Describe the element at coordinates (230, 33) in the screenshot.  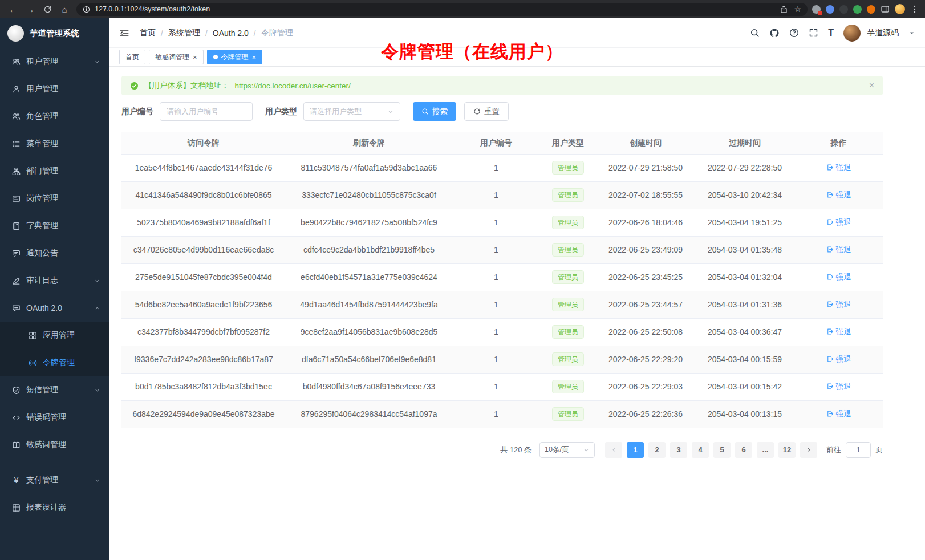
I see `breadcrumb-oauth2: OAuth 2.0` at that location.